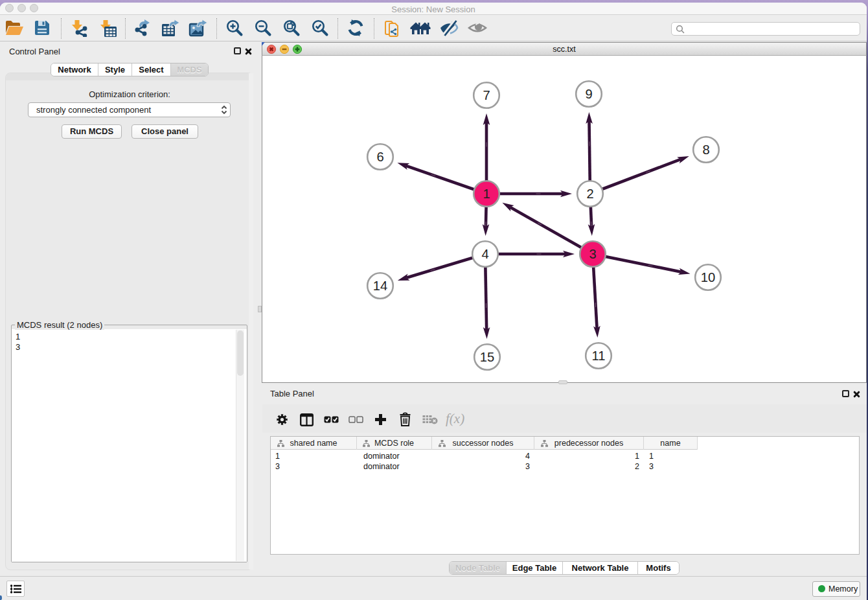 The image size is (868, 600). What do you see at coordinates (380, 157) in the screenshot?
I see `svg-text: 6` at bounding box center [380, 157].